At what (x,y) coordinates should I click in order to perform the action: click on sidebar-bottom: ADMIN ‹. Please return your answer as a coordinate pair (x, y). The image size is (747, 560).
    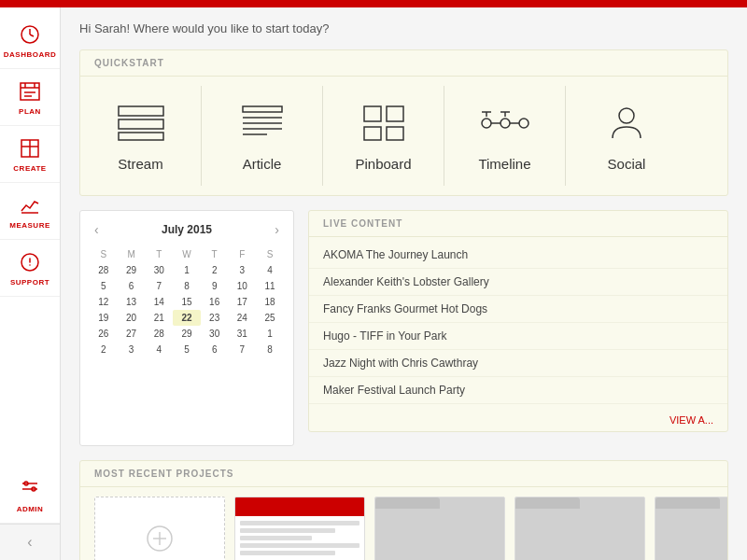
    Looking at the image, I should click on (30, 513).